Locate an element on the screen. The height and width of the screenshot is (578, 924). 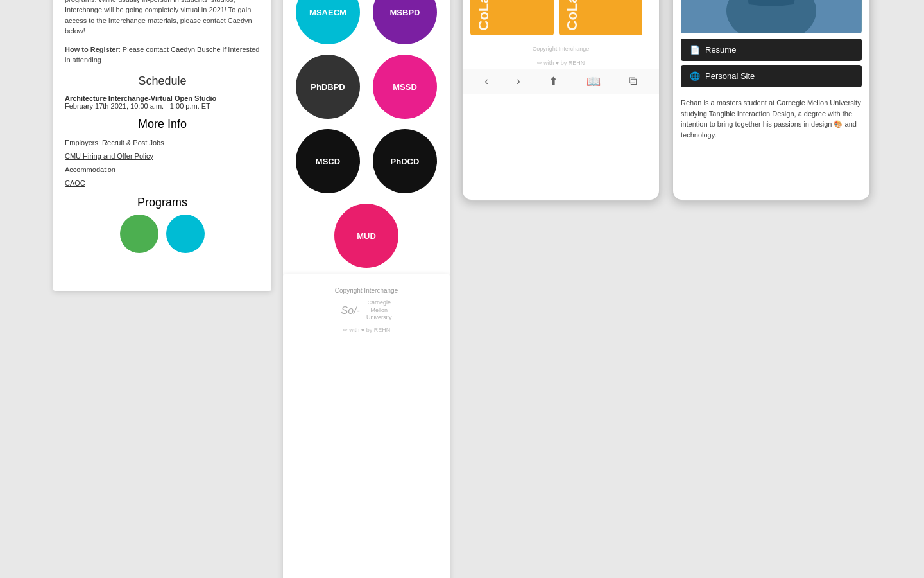
personal-site-label: Personal Site is located at coordinates (730, 76).